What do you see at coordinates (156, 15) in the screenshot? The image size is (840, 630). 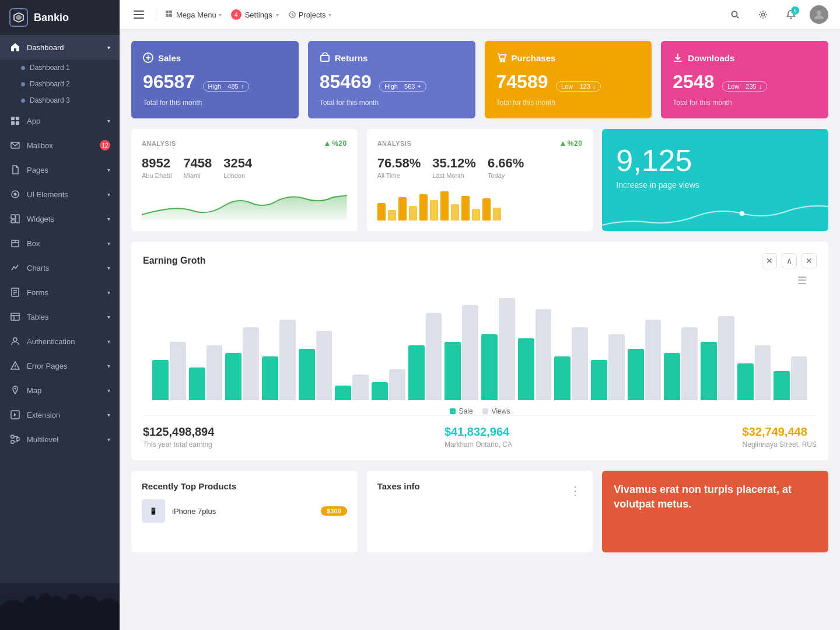 I see `topbar-separator` at bounding box center [156, 15].